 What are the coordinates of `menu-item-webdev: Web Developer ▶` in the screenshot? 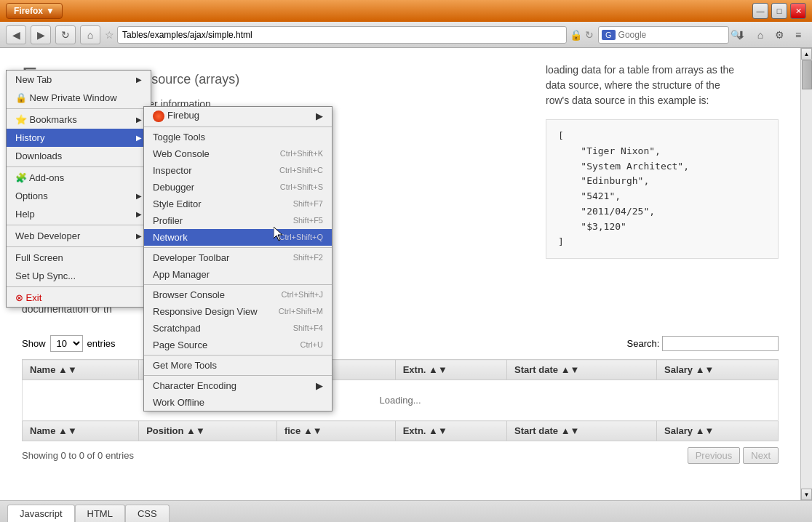 It's located at (79, 236).